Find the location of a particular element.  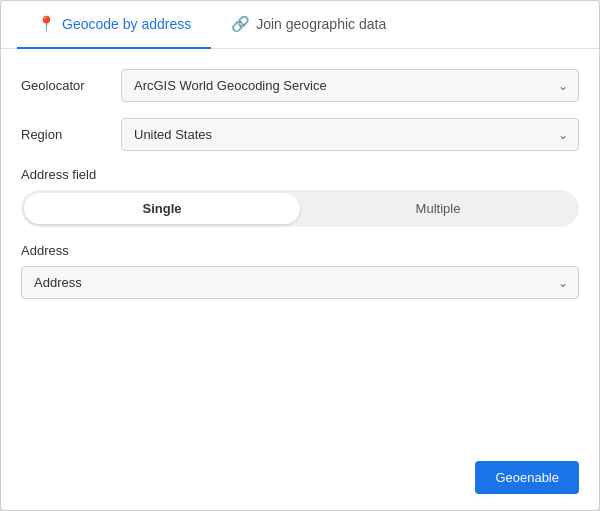

join-icon: 🔗 is located at coordinates (240, 24).